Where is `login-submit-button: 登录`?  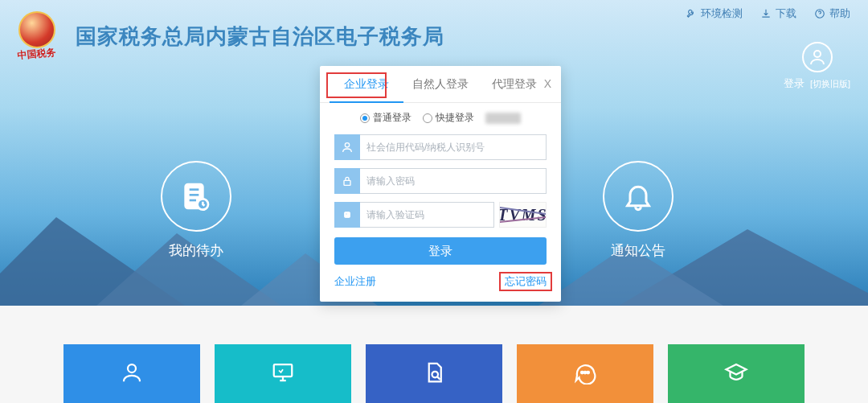 login-submit-button: 登录 is located at coordinates (440, 251).